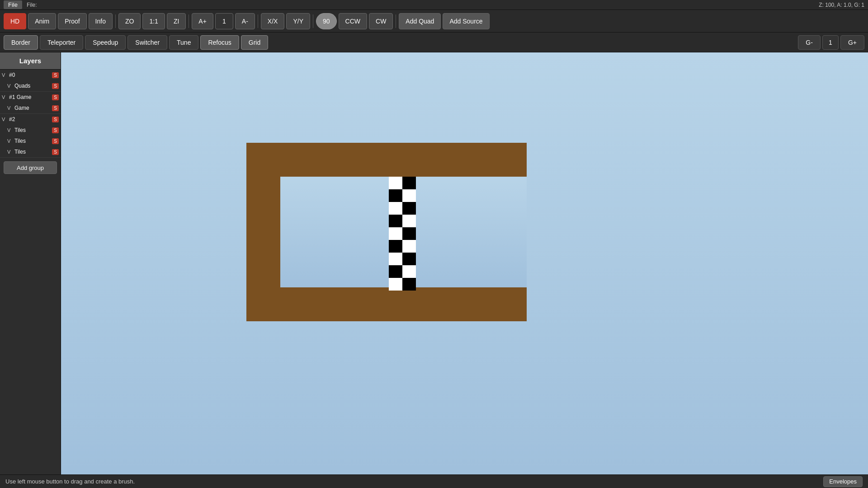 The height and width of the screenshot is (488, 868). Describe the element at coordinates (21, 42) in the screenshot. I see `border-button: Border` at that location.